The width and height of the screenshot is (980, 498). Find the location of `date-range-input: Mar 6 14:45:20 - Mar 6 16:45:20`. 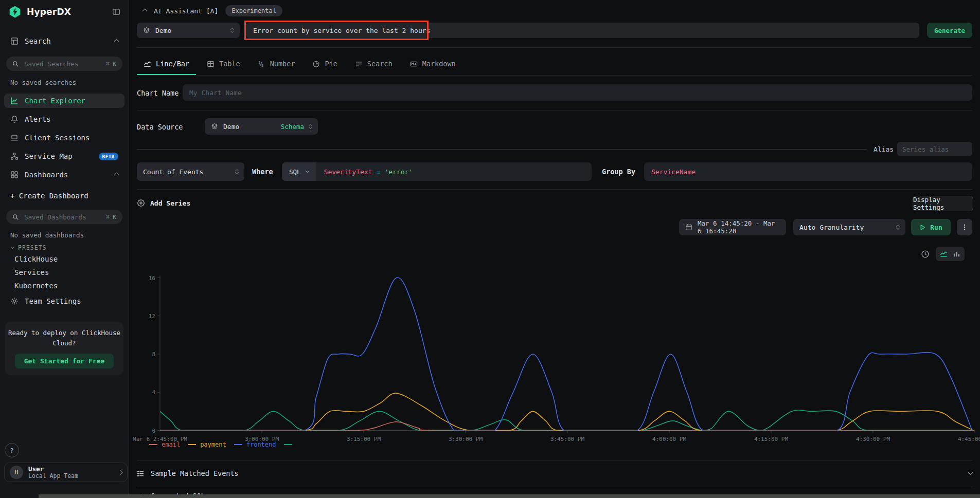

date-range-input: Mar 6 14:45:20 - Mar 6 16:45:20 is located at coordinates (733, 227).